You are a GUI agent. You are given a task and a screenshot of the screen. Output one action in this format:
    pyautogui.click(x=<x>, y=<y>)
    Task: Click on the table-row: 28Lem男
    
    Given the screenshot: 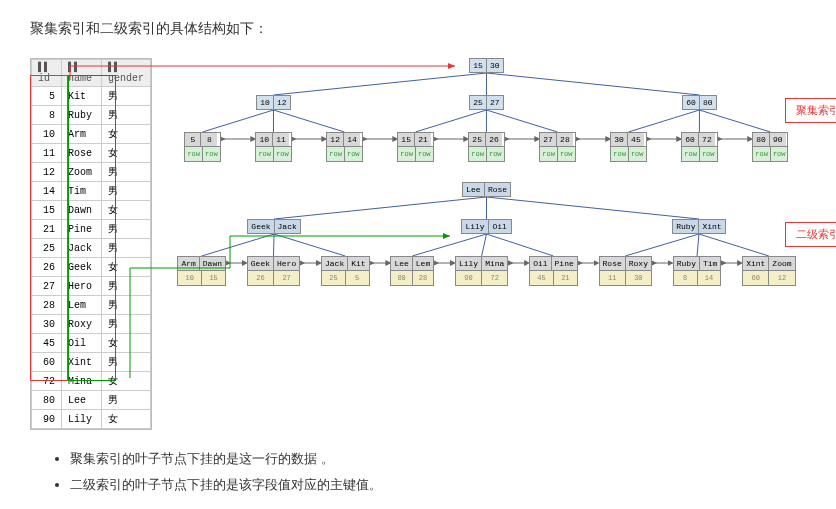 What is the action you would take?
    pyautogui.click(x=92, y=306)
    